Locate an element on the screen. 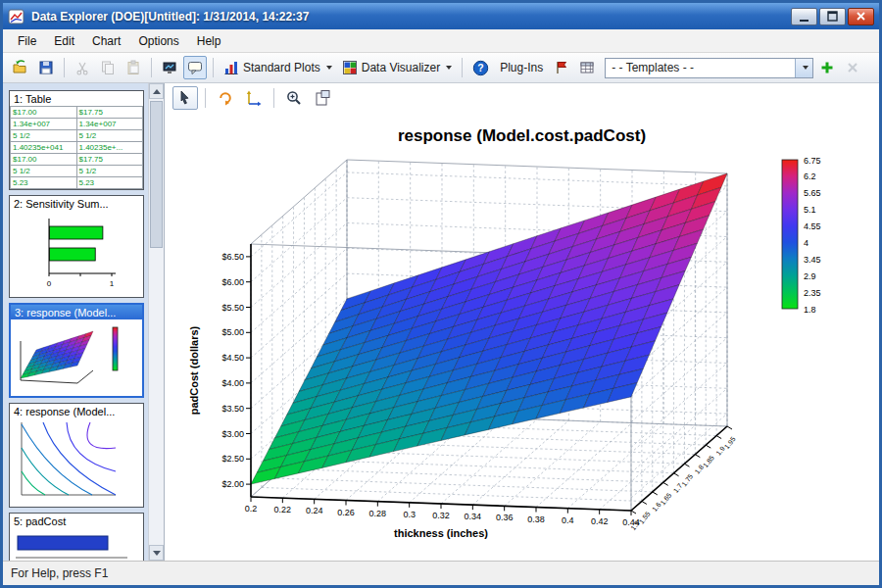  axes-icon is located at coordinates (254, 98).